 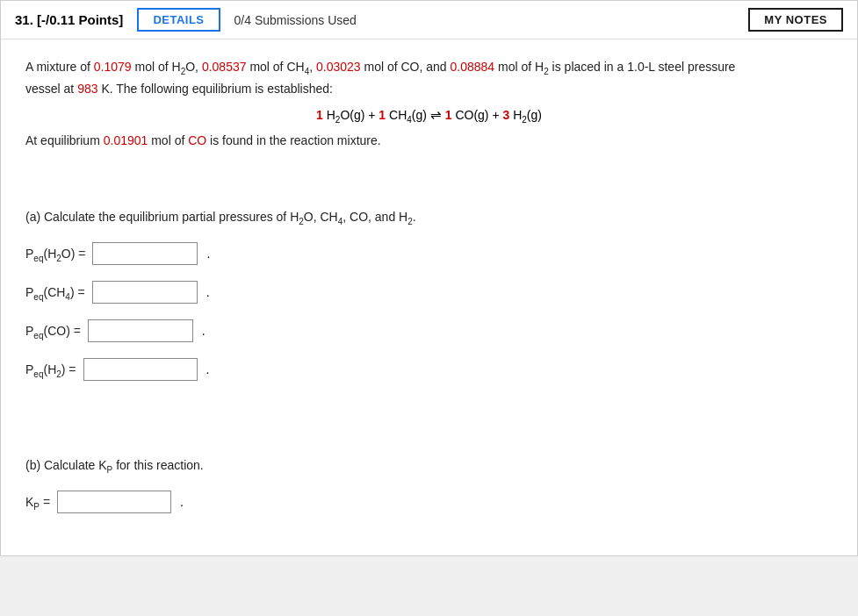 I want to click on ch4-input-row: Peq(CH4) = ., so click(x=429, y=292).